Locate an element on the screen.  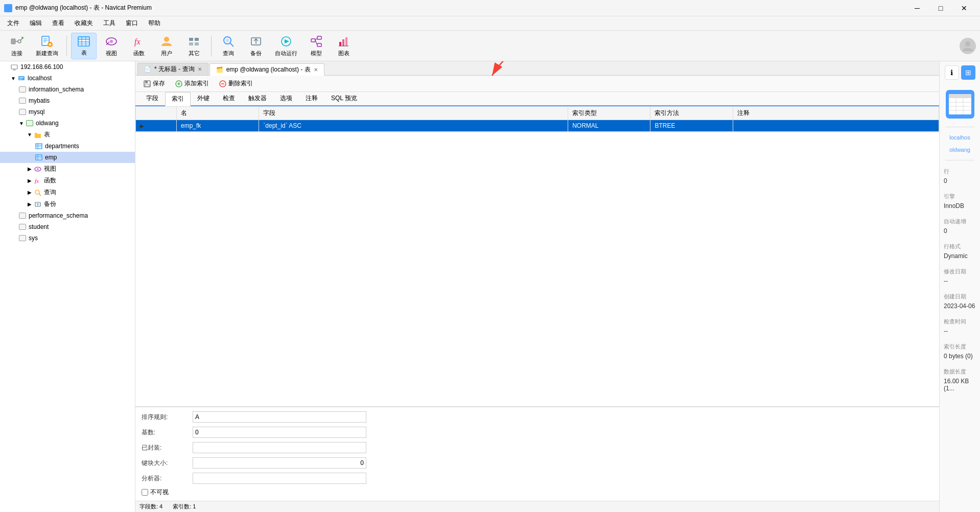
oldwang-link: oldwang is located at coordinates (960, 150).